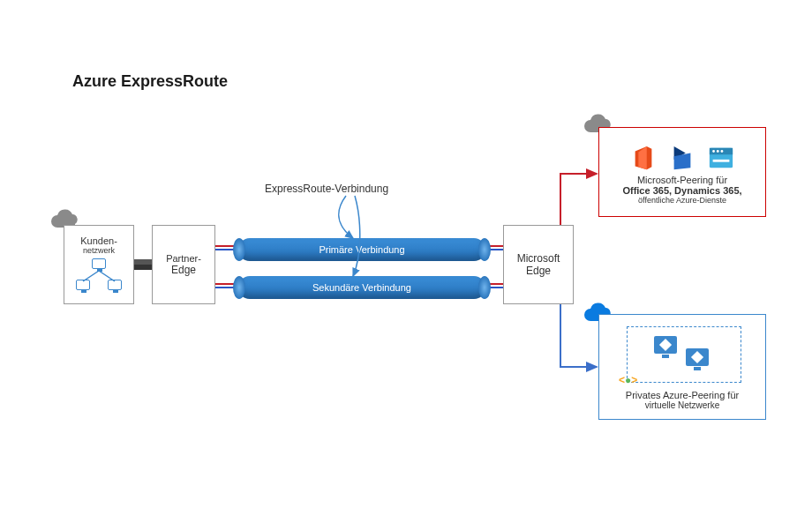 The width and height of the screenshot is (812, 508). I want to click on web-icon, so click(721, 158).